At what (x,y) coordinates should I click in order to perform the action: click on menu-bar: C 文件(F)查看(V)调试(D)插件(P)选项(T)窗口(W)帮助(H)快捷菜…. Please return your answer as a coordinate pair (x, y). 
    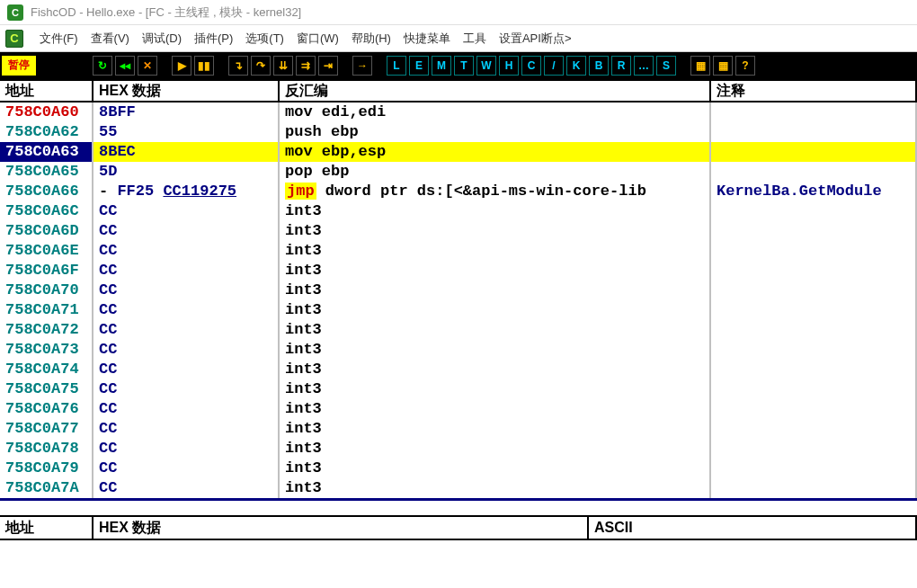
    Looking at the image, I should click on (458, 39).